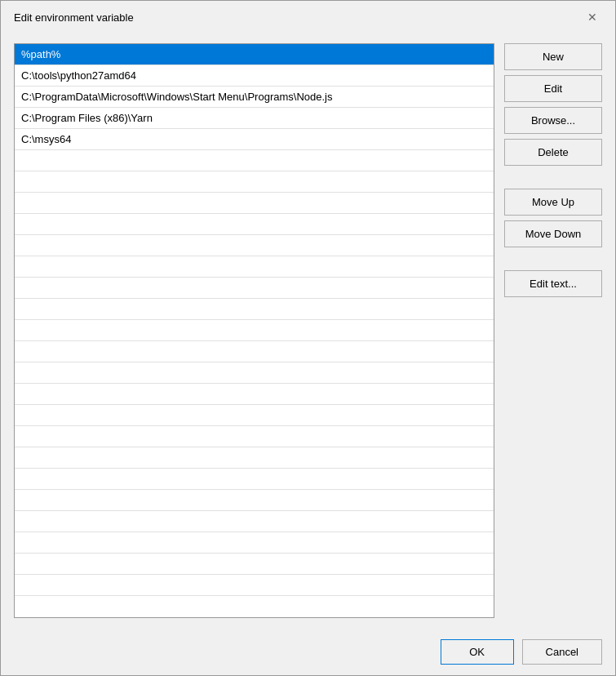 This screenshot has width=616, height=676. Describe the element at coordinates (308, 16) in the screenshot. I see `title-bar: Edit environment variable ✕` at that location.